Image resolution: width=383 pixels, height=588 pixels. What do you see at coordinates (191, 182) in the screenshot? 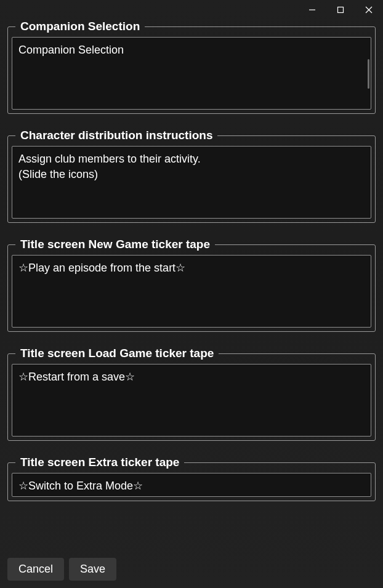
I see `input-character-distribution: Assign club members to their activity. (…` at bounding box center [191, 182].